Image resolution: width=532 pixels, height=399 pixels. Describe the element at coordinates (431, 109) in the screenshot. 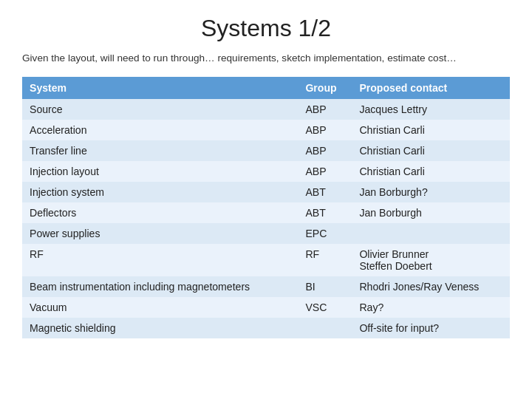

I see `cell-contact: Jacques Lettry` at that location.